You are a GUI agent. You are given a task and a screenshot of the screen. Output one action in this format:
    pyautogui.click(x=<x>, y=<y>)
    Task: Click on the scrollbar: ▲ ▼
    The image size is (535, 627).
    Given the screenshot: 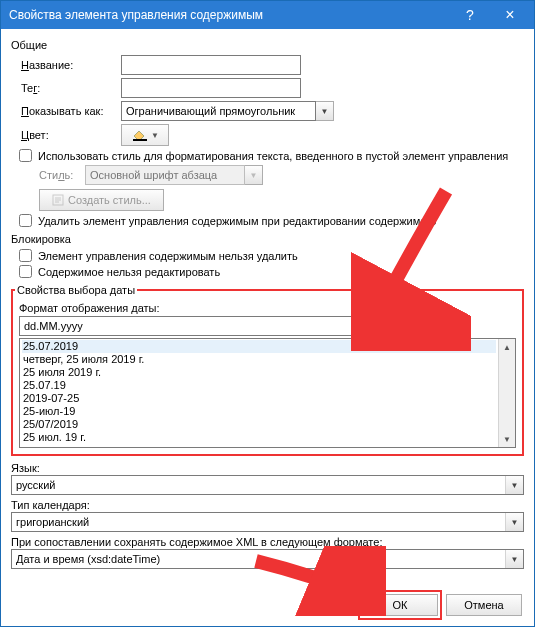 What is the action you would take?
    pyautogui.click(x=506, y=393)
    